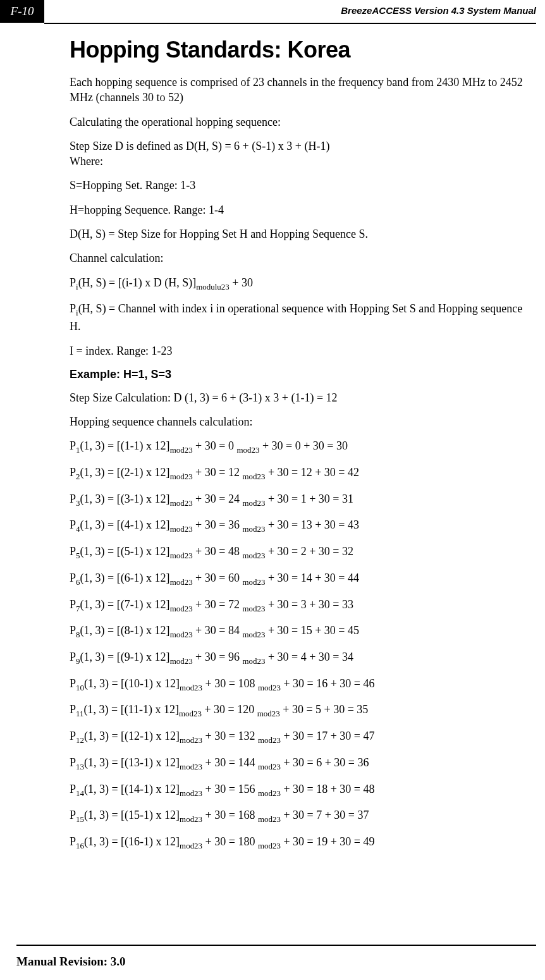 Image resolution: width=545 pixels, height=980 pixels. I want to click on formula-pi: Pi(H, S) = [(i-1) x D (H, S)]modulu23 + …, so click(303, 284).